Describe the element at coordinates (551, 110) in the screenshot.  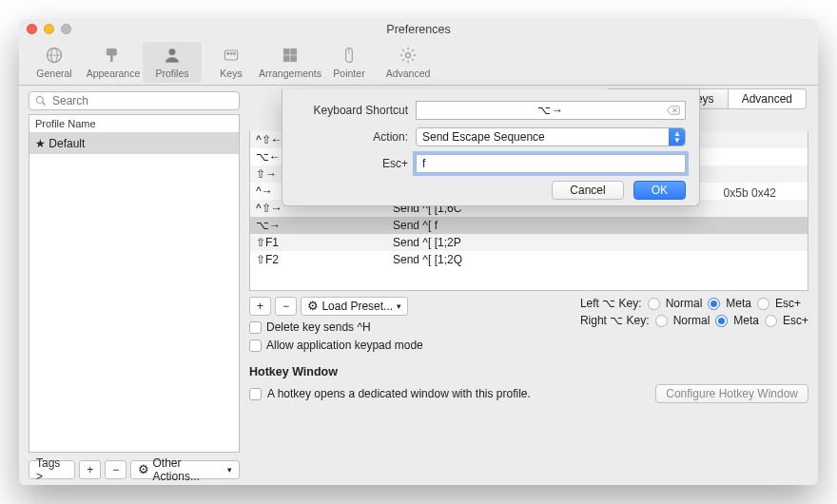
I see `ks-field: ⌥→` at that location.